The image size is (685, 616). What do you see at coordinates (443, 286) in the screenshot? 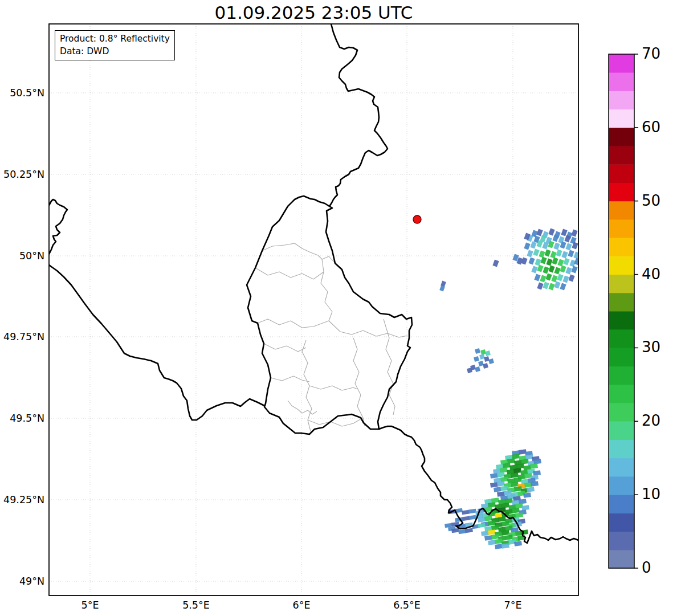
I see `echo-speck-center` at bounding box center [443, 286].